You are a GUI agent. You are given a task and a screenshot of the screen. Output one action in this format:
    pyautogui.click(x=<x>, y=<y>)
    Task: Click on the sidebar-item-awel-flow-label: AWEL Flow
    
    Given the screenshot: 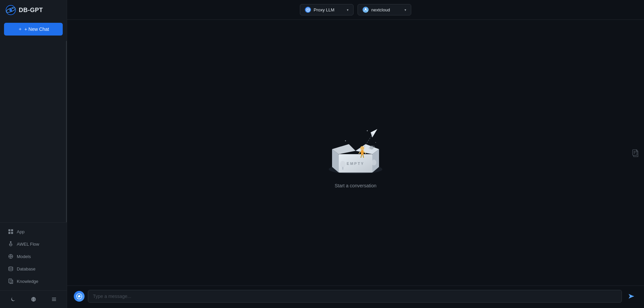 What is the action you would take?
    pyautogui.click(x=28, y=244)
    